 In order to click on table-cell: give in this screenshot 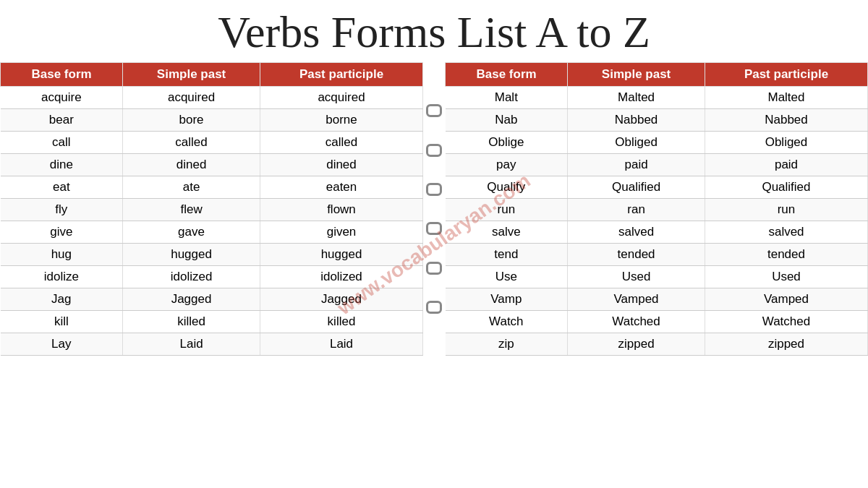, I will do `click(62, 233)`.